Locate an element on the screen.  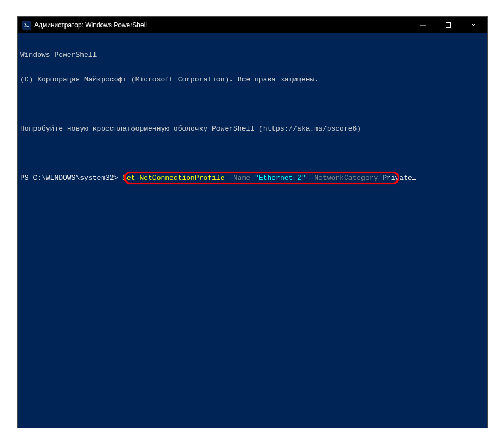
cmdlet: Set-NetConnectionProfile is located at coordinates (174, 178).